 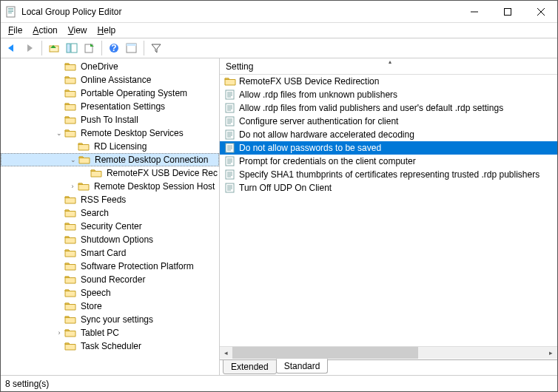 I want to click on tree-item: Software Protection Platform, so click(x=110, y=266).